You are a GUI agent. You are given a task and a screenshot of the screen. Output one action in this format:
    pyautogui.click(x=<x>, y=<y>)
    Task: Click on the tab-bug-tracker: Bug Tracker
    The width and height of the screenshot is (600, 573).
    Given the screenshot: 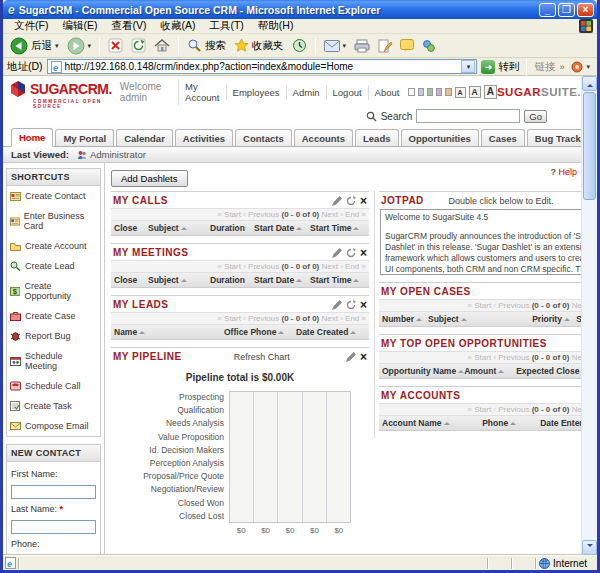 What is the action you would take?
    pyautogui.click(x=554, y=138)
    